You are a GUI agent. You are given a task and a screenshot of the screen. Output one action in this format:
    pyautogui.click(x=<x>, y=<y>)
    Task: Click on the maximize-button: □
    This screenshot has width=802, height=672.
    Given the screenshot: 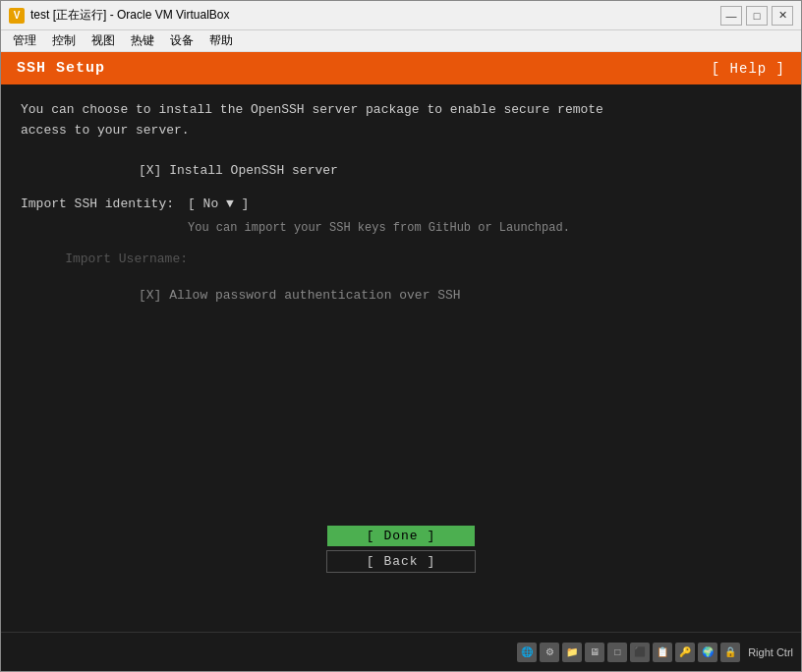 What is the action you would take?
    pyautogui.click(x=757, y=16)
    